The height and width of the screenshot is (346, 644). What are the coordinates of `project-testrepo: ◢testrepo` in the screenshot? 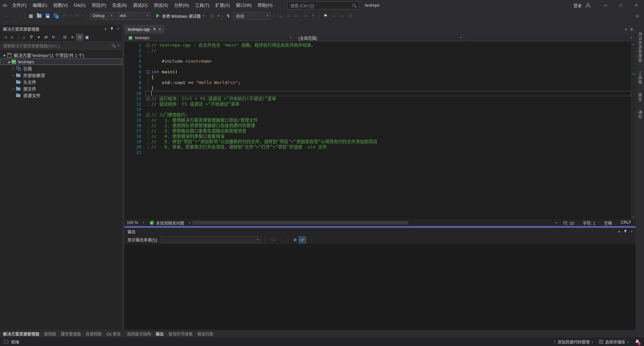 It's located at (61, 62).